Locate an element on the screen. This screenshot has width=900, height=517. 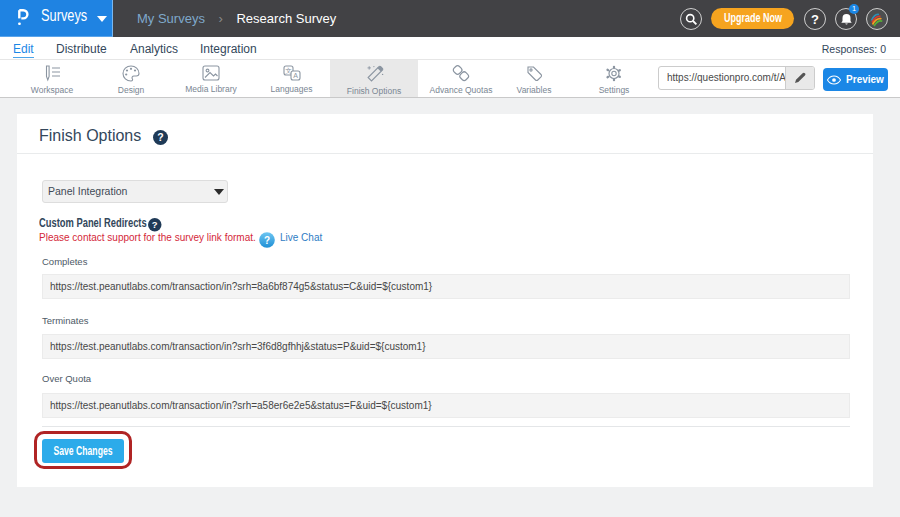
svg-text: A is located at coordinates (296, 76).